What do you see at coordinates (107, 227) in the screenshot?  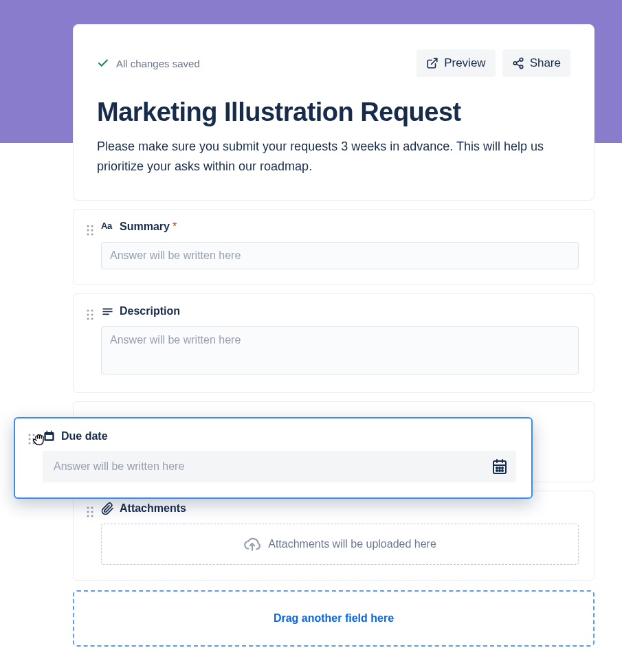 I see `text-type-icon: Aa` at bounding box center [107, 227].